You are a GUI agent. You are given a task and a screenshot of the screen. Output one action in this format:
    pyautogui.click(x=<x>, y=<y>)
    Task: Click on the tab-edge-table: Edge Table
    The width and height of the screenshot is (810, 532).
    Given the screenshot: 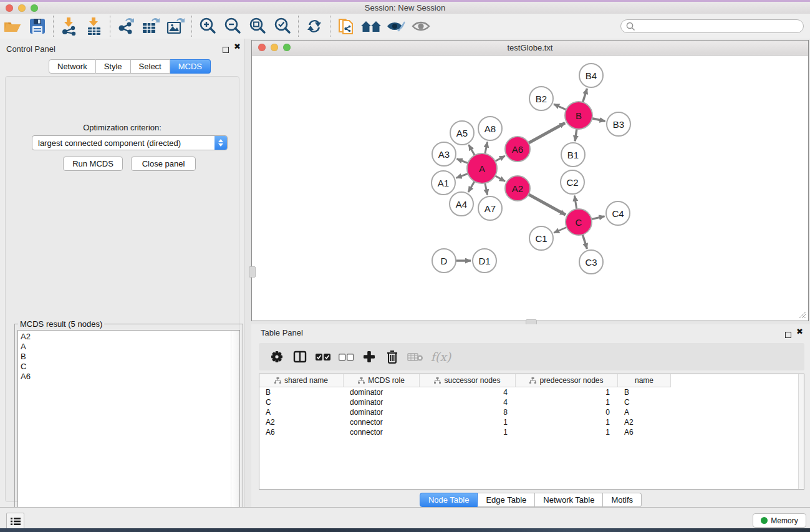 What is the action you would take?
    pyautogui.click(x=506, y=500)
    